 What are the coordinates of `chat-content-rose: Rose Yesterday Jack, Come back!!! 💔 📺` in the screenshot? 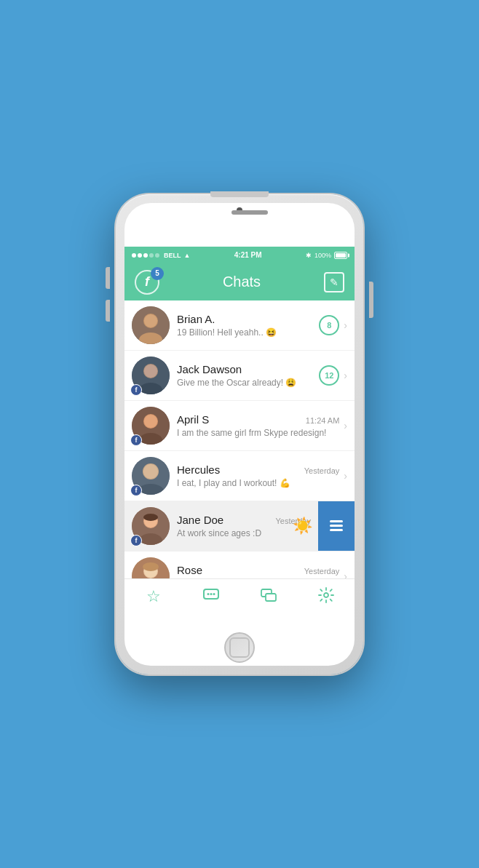 It's located at (258, 571).